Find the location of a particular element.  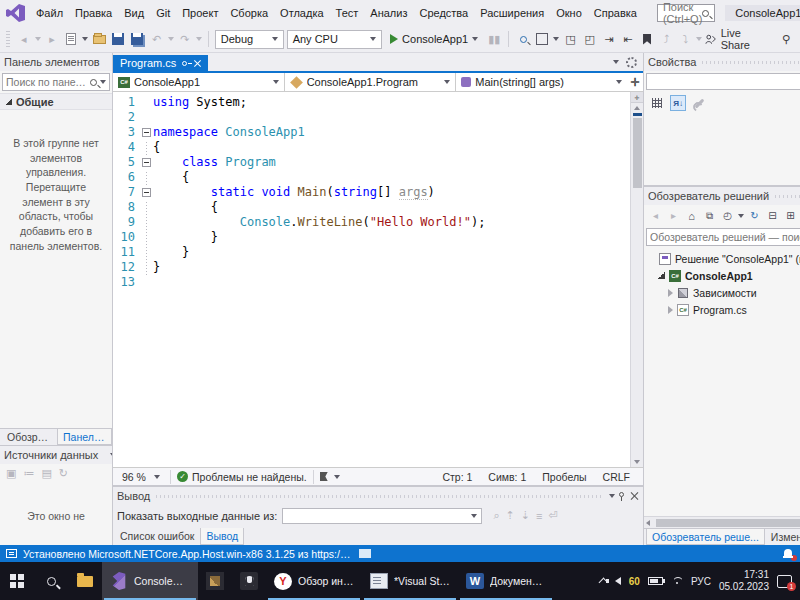

code-line: static void Main(string[] args) is located at coordinates (392, 192).